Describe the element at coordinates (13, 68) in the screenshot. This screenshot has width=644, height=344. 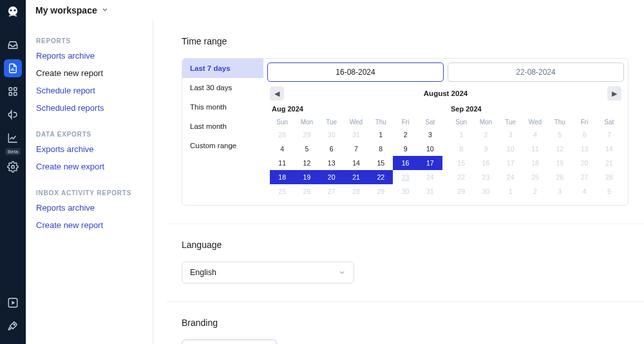
I see `reports-icon` at that location.